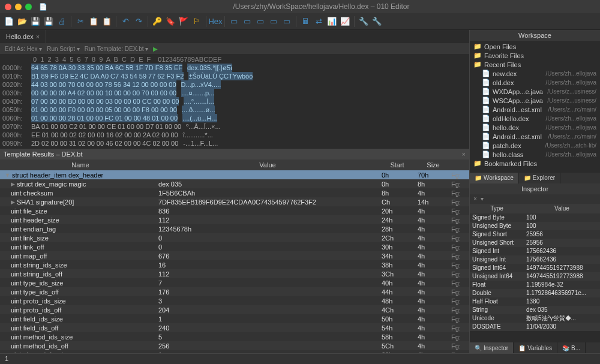  I want to click on bookmark-icon: 🔖, so click(170, 22).